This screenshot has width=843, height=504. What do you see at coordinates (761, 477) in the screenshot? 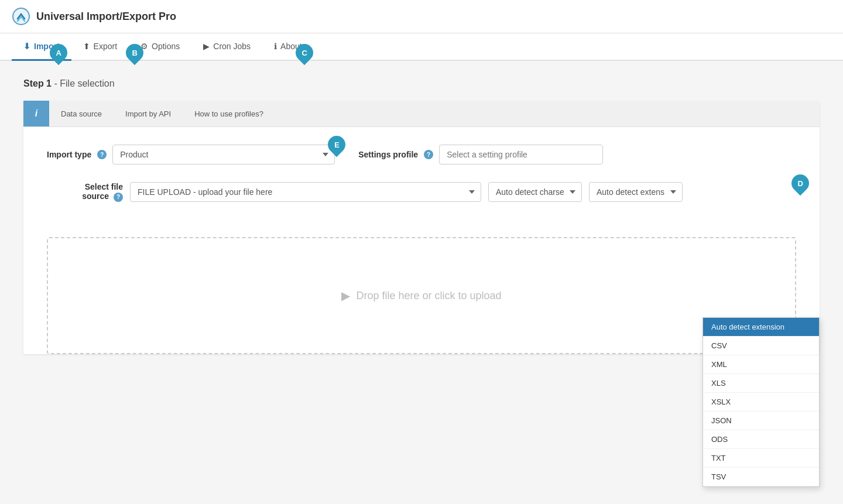
I see `dropdown-item-tsv: TSV` at bounding box center [761, 477].